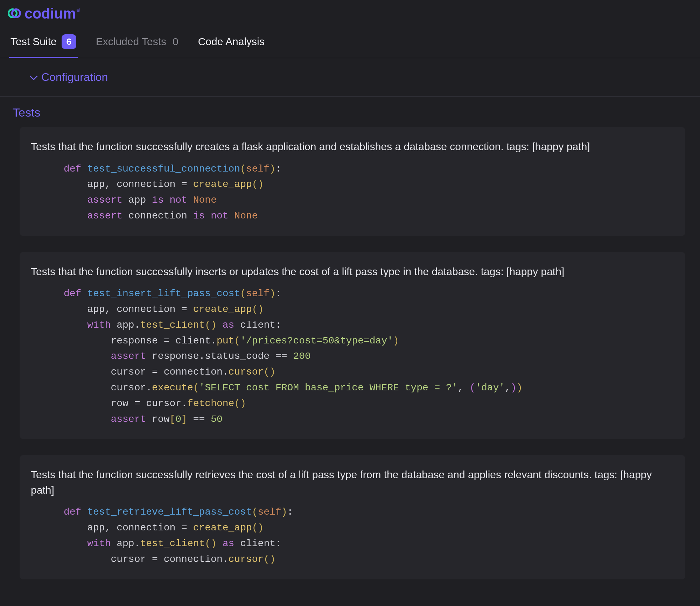 This screenshot has height=606, width=700. Describe the element at coordinates (137, 44) in the screenshot. I see `tab-excluded-tests: Excluded Tests 0` at that location.